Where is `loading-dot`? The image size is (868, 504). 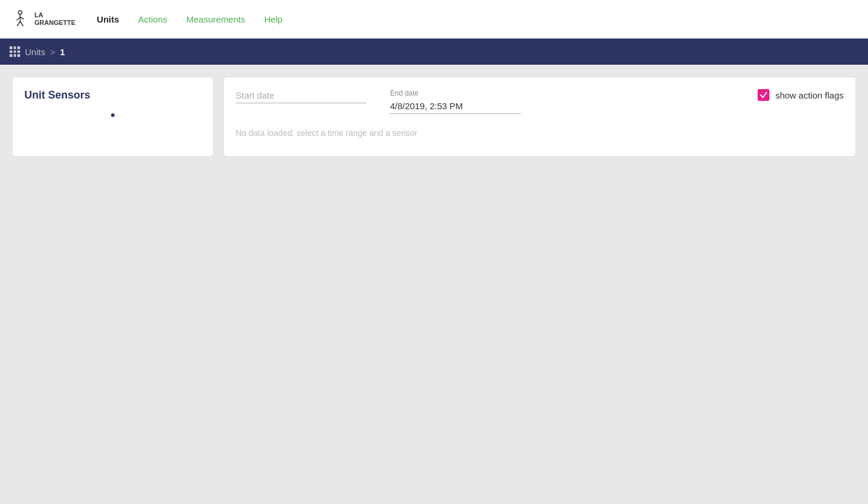
loading-dot is located at coordinates (113, 115).